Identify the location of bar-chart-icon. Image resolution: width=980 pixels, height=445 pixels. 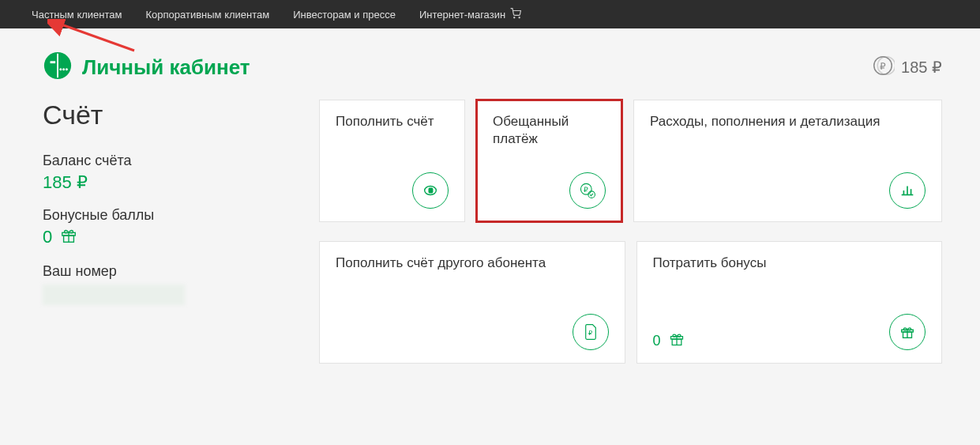
(907, 190).